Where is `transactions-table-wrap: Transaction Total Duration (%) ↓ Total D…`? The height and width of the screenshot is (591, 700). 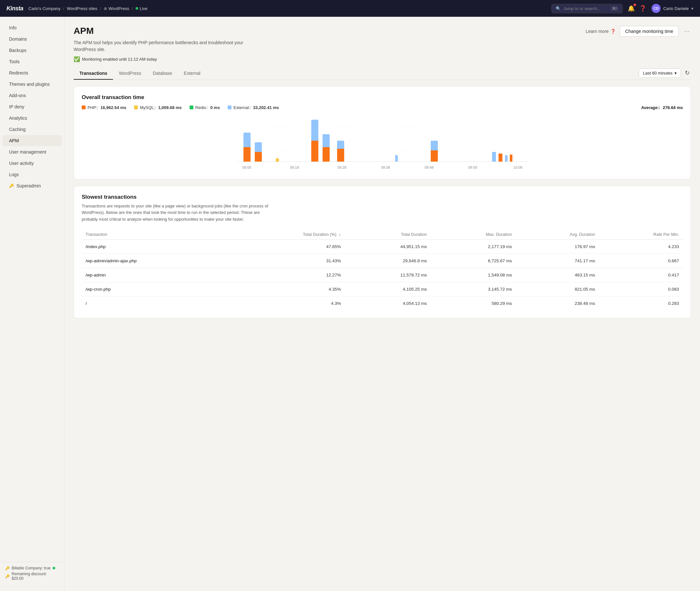
transactions-table-wrap: Transaction Total Duration (%) ↓ Total D… is located at coordinates (382, 270).